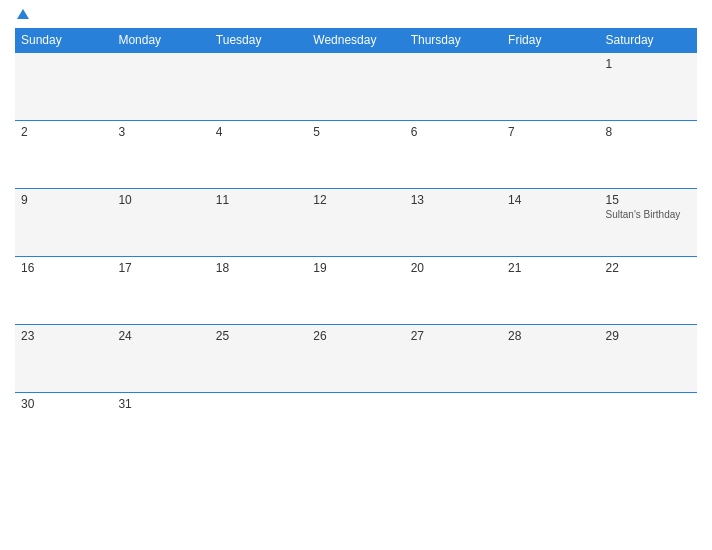 The image size is (712, 550). Describe the element at coordinates (356, 132) in the screenshot. I see `day-number: 5` at that location.